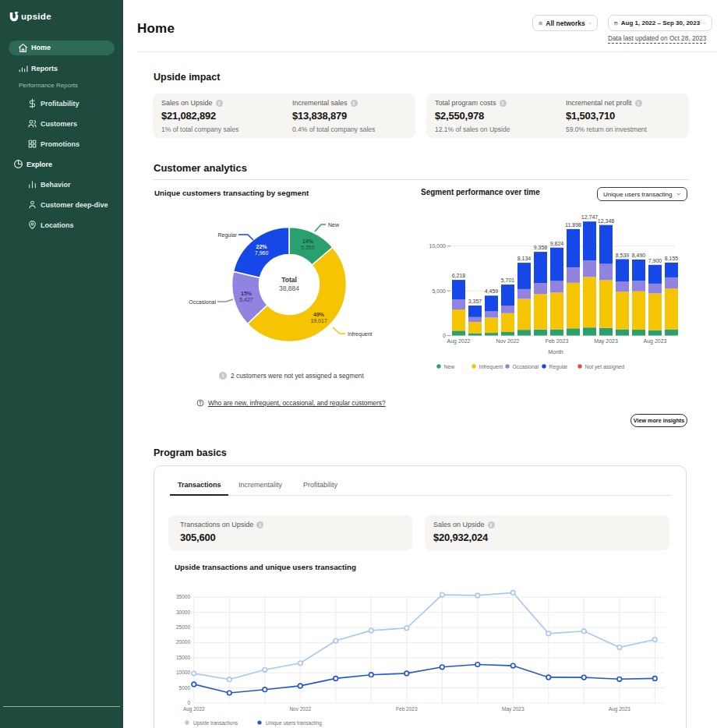  Describe the element at coordinates (513, 709) in the screenshot. I see `svg-text: May 2023` at that location.